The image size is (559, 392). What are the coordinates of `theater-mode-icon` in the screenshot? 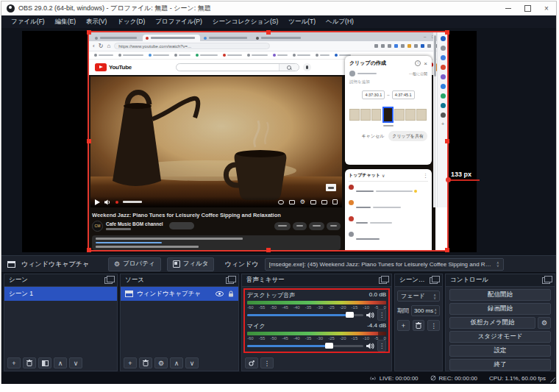 It's located at (324, 202).